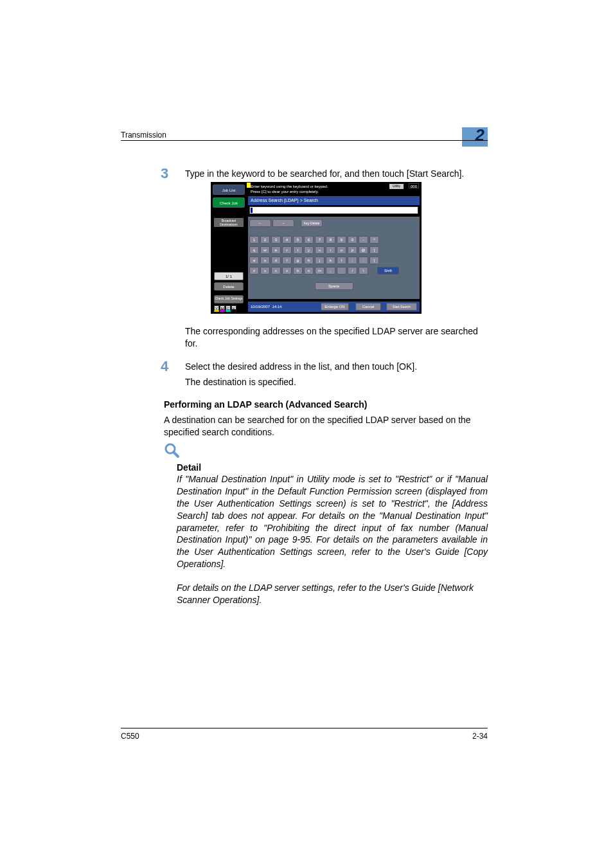 The width and height of the screenshot is (613, 868). Describe the element at coordinates (337, 366) in the screenshot. I see `step-4-text: Select the desired address in the list, …` at that location.